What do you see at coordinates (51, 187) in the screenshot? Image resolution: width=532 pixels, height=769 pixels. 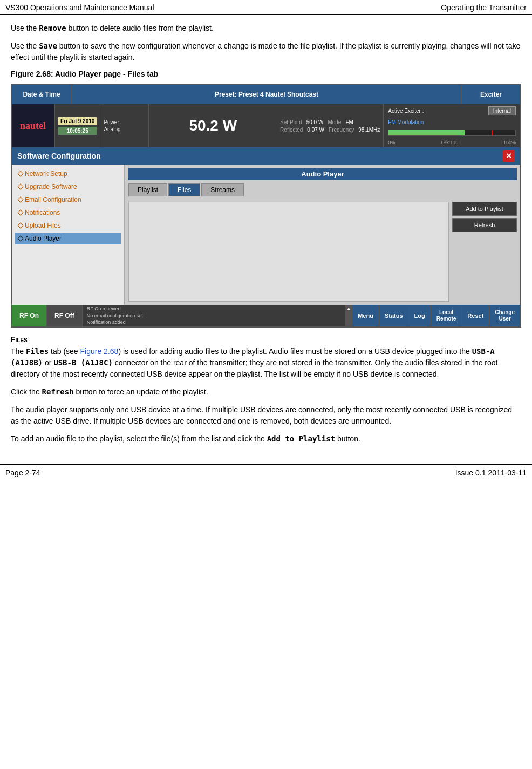 I see `sidebar-label-upgrade-software: Upgrade Software` at bounding box center [51, 187].